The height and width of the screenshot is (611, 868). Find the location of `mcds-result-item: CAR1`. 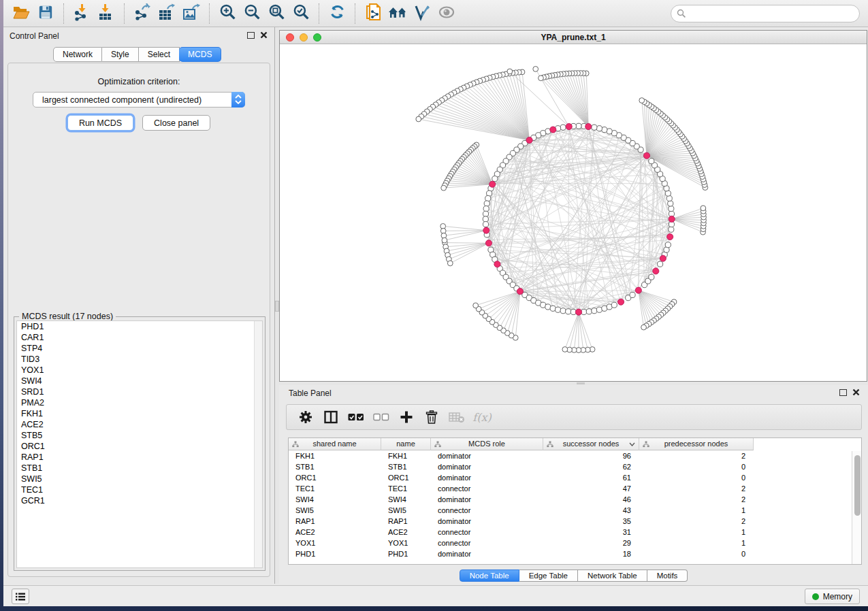

mcds-result-item: CAR1 is located at coordinates (140, 337).